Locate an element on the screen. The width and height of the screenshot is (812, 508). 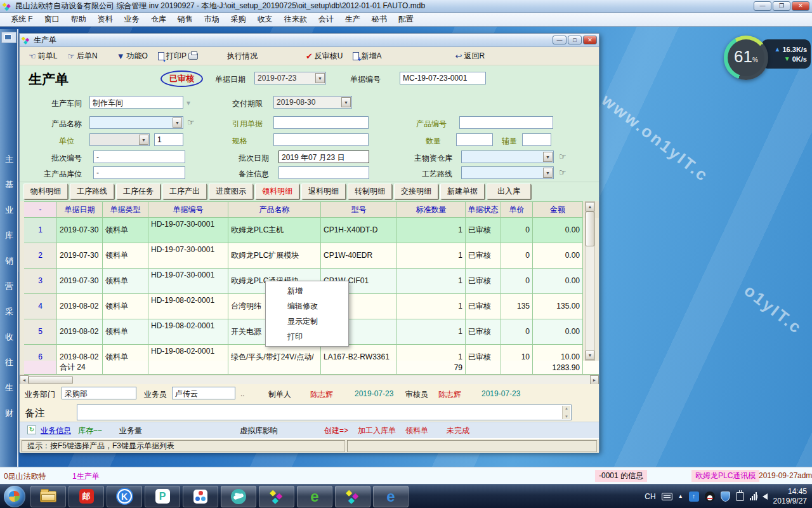
remark-field: ▲▼ is located at coordinates (324, 413).